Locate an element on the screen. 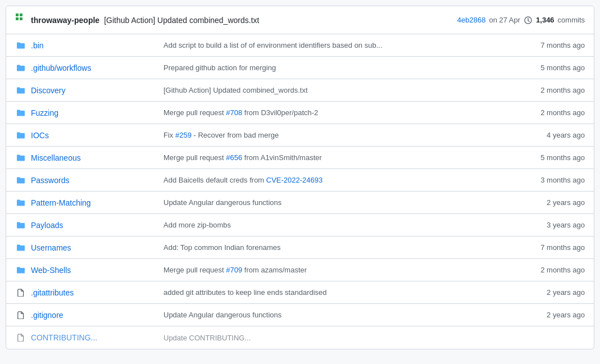 Image resolution: width=600 pixels, height=364 pixels. table-row: Web-ShellsMerge pull request #709 from a… is located at coordinates (300, 270).